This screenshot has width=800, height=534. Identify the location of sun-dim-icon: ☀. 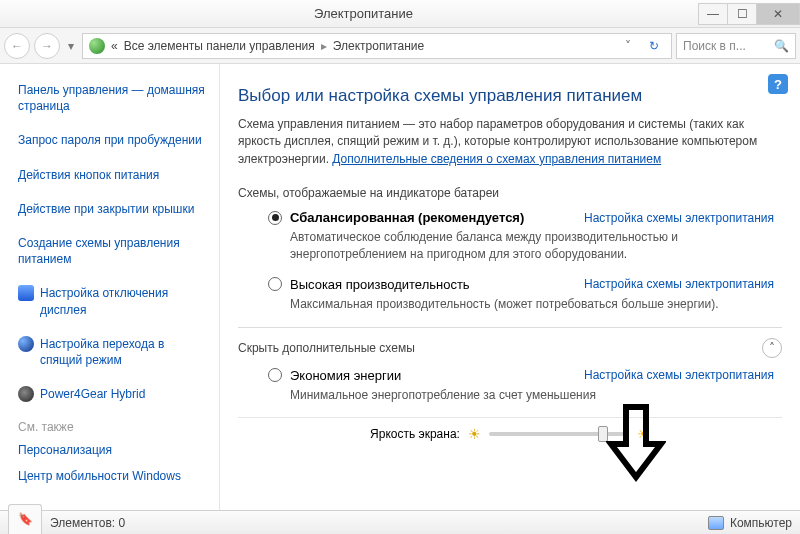
(474, 434).